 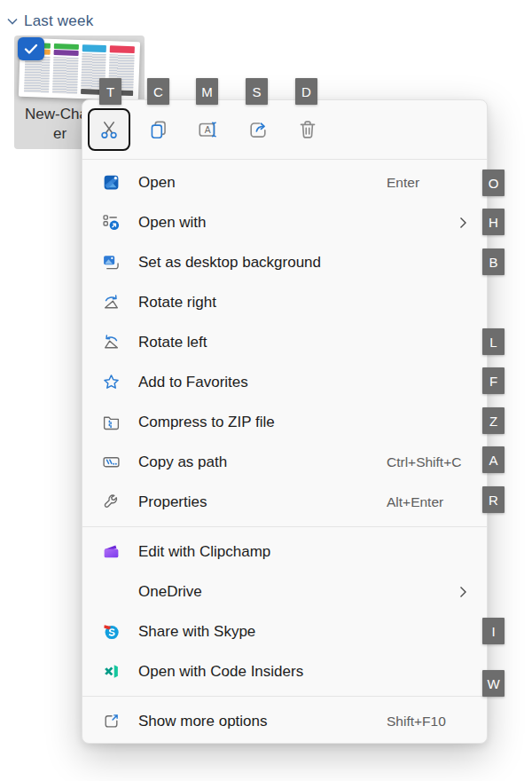 I want to click on menu-item-shortcut: Ctrl+Shift+C, so click(x=424, y=462).